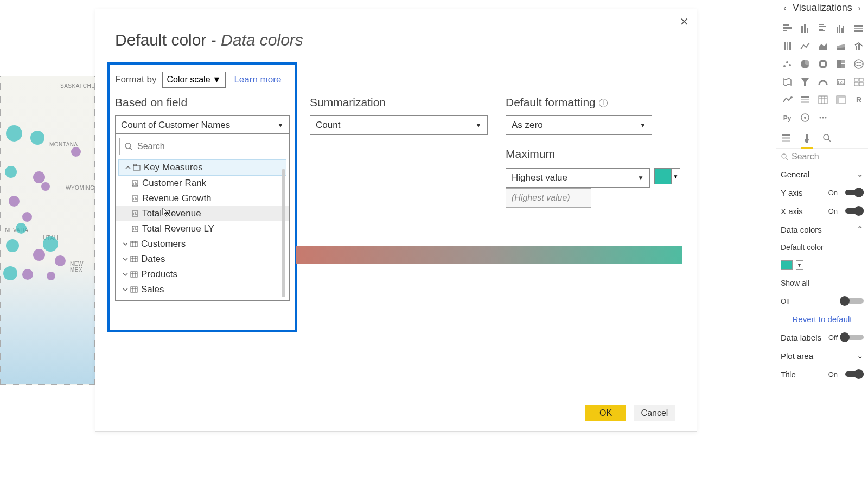 This screenshot has height=488, width=868. I want to click on panel-back-button: ‹, so click(785, 8).